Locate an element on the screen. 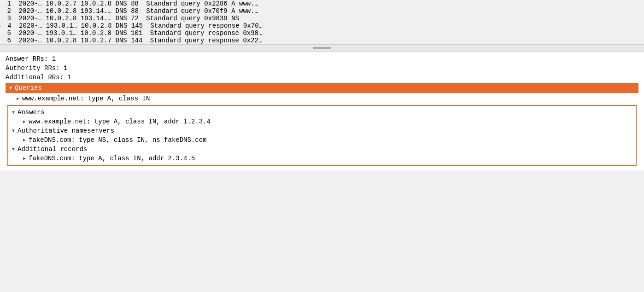 The image size is (644, 292). expand-icon: ▶ is located at coordinates (18, 99).